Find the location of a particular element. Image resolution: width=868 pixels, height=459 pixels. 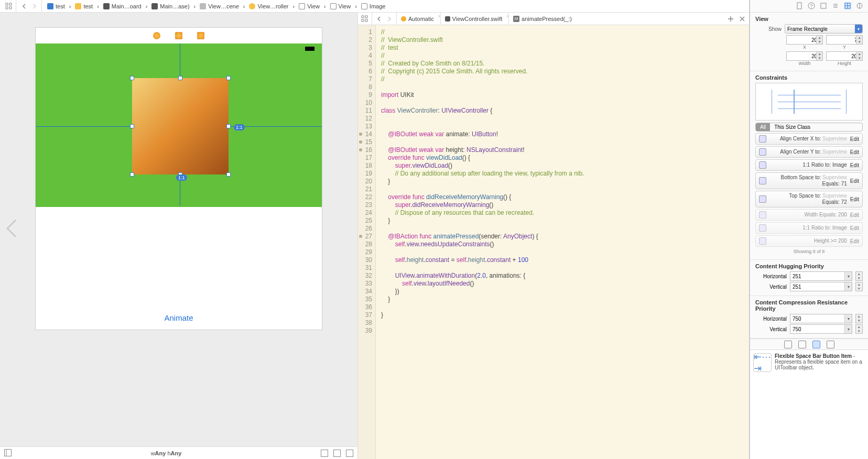

compression-h-input: 750▾ is located at coordinates (821, 319).